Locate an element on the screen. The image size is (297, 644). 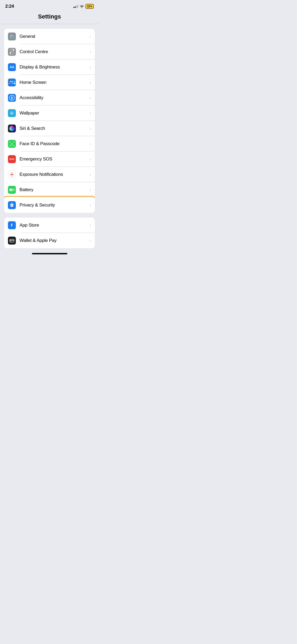
settings-row-app-store: App Store › is located at coordinates (50, 225).